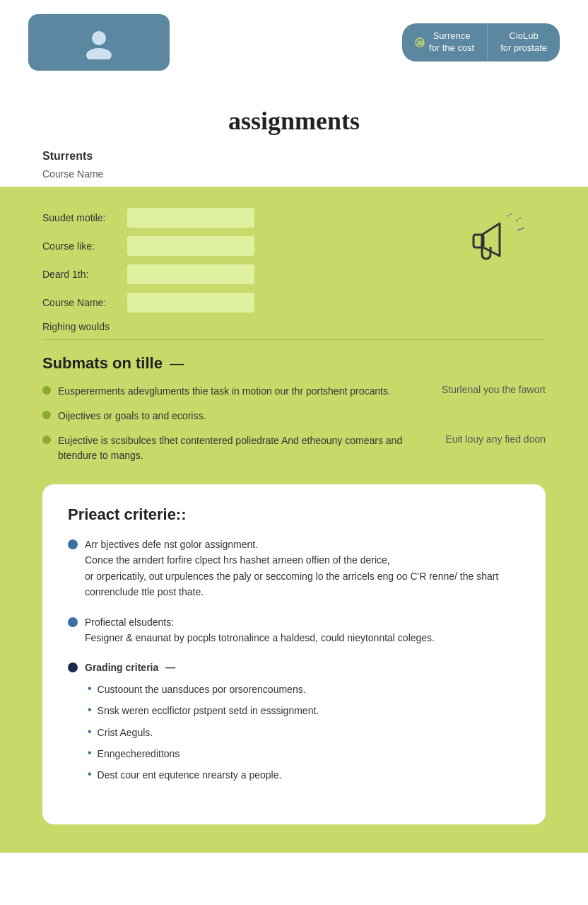 The width and height of the screenshot is (588, 905). Describe the element at coordinates (294, 424) in the screenshot. I see `submats-list: Euspererments adevgluments thie task in …` at that location.